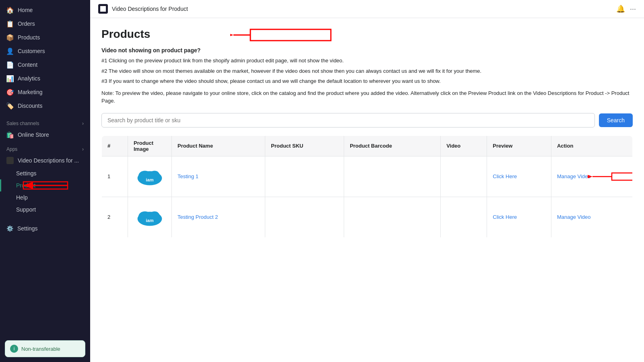  What do you see at coordinates (45, 349) in the screenshot?
I see `non-transferable-badge: i Non-transferable` at bounding box center [45, 349].